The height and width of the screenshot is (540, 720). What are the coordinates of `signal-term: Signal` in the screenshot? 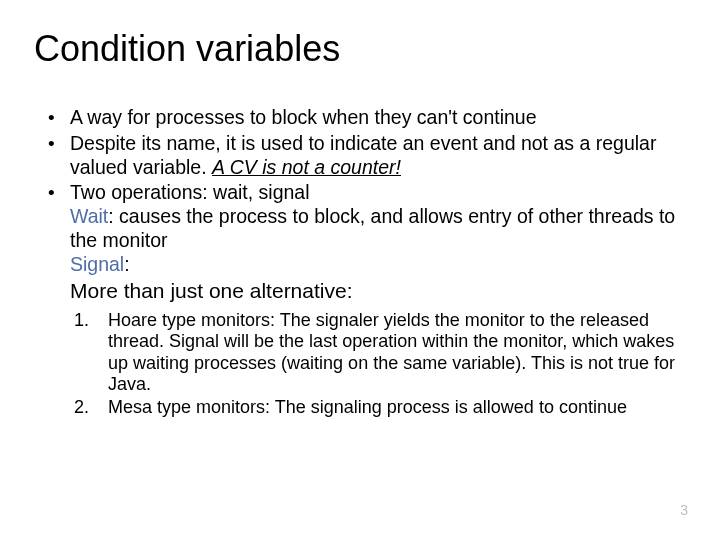 It's located at (97, 264).